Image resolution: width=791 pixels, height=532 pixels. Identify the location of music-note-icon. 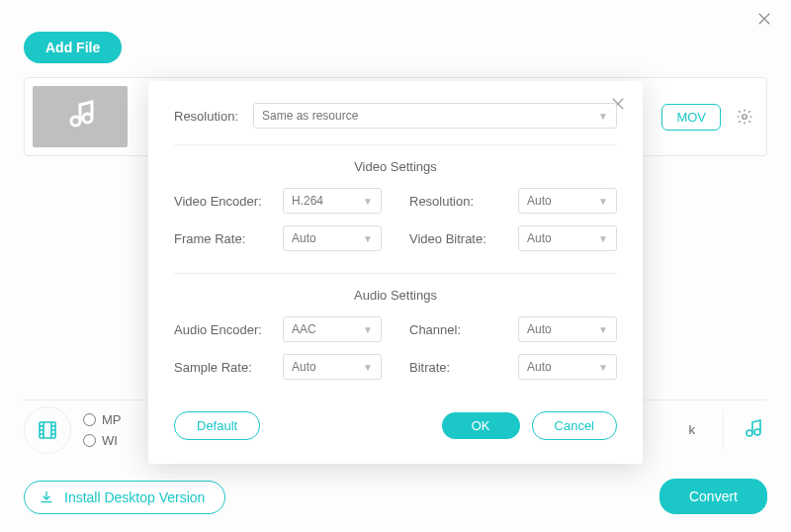
(80, 117).